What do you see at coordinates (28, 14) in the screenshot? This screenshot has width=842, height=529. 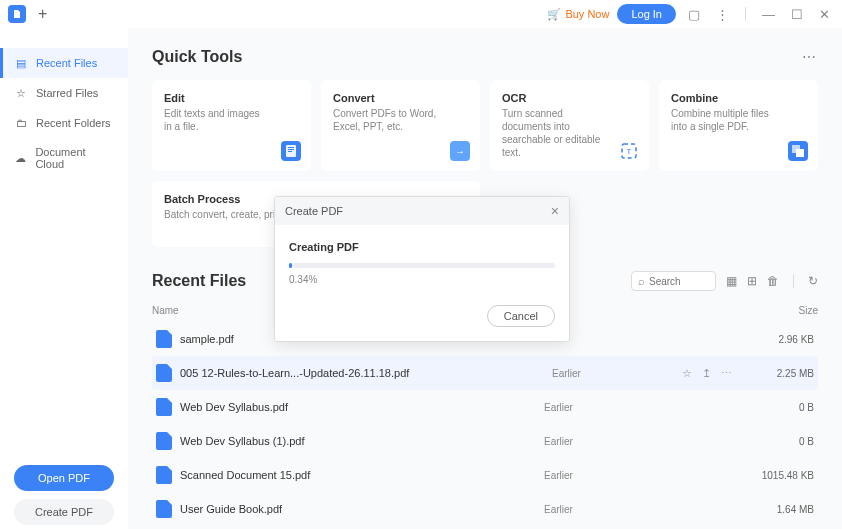 I see `titlebar-left: +` at bounding box center [28, 14].